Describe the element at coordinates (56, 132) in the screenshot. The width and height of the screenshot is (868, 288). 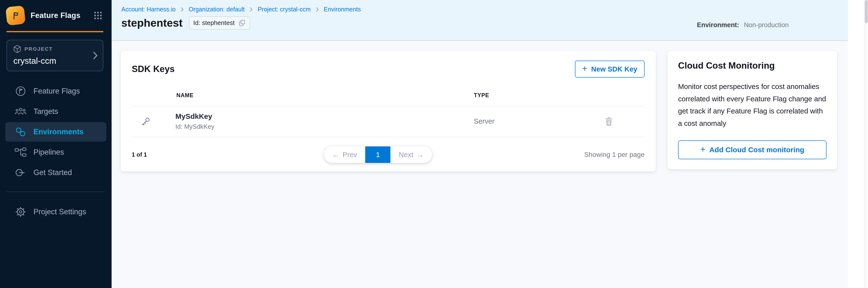
I see `sidebar-nav: Feature Flags Targets Environments` at that location.